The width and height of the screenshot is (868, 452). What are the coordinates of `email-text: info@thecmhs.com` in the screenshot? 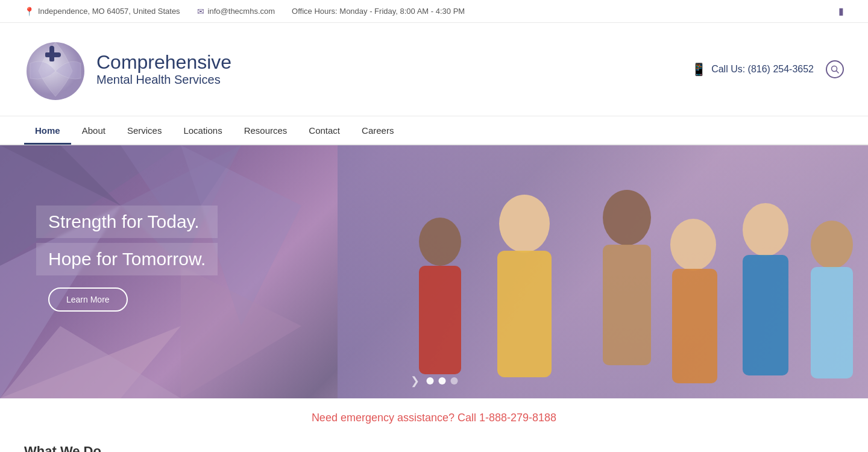 It's located at (241, 11).